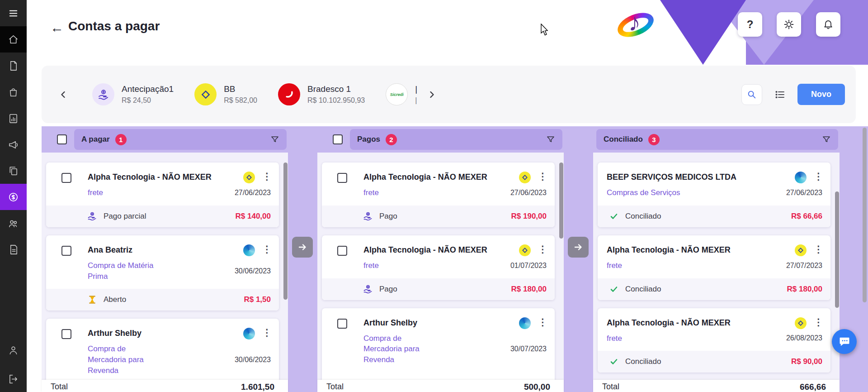 The image size is (868, 392). Describe the element at coordinates (14, 249) in the screenshot. I see `sidebar-item-notes` at that location.